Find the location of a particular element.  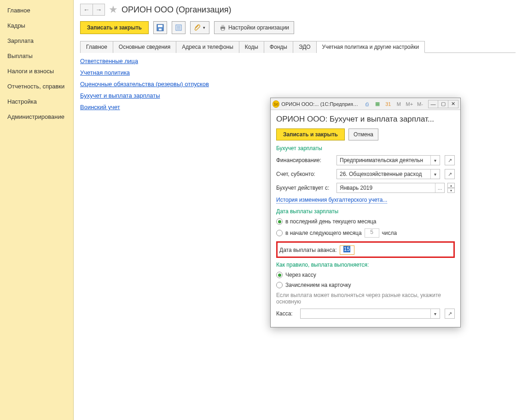

financing-open-button: ↗ is located at coordinates (450, 160).